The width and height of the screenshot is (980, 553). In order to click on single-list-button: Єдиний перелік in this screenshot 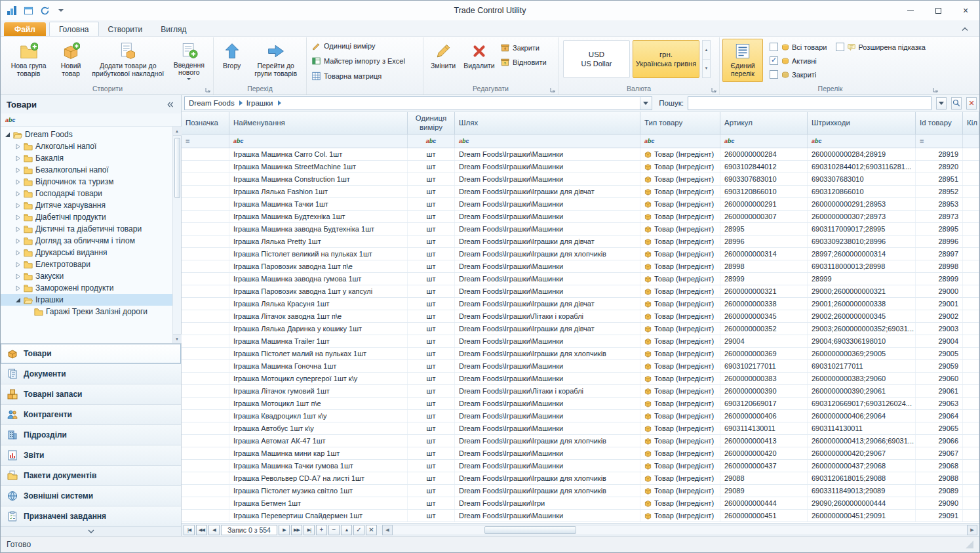, I will do `click(743, 60)`.